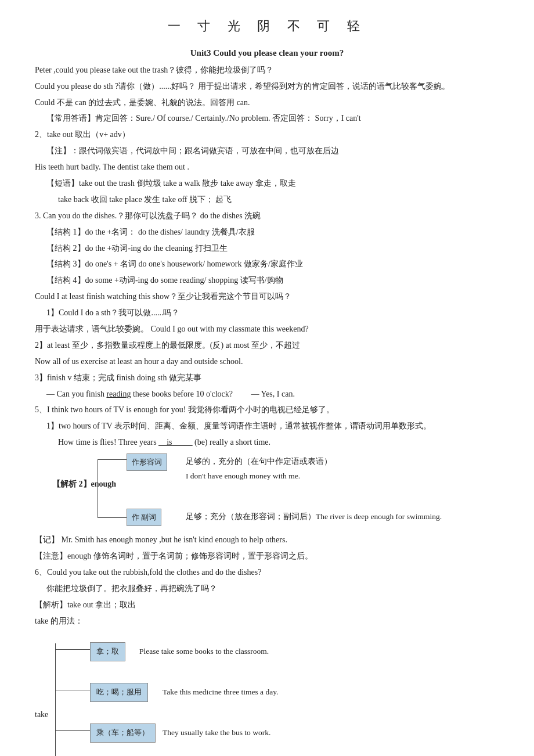 Image resolution: width=534 pixels, height=756 pixels. Describe the element at coordinates (267, 573) in the screenshot. I see `para-p28: 6、Could you take out the rubbish,fold th…` at that location.